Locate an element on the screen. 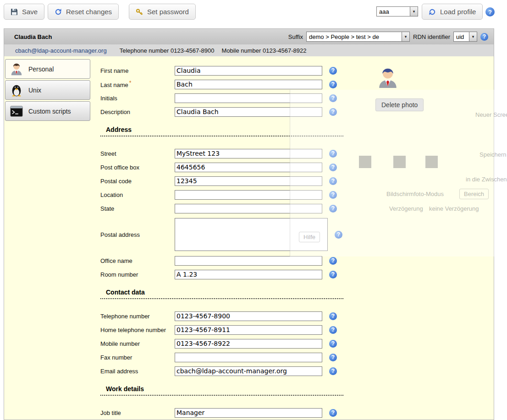 Image resolution: width=507 pixels, height=420 pixels. email-address-label: Email address is located at coordinates (138, 371).